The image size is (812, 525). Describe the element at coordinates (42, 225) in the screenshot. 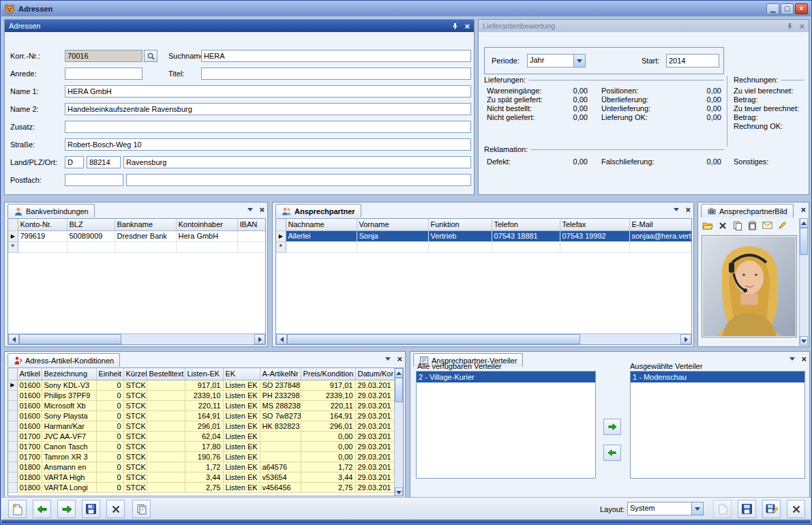

I see `column-header: Konto-Nr.` at that location.